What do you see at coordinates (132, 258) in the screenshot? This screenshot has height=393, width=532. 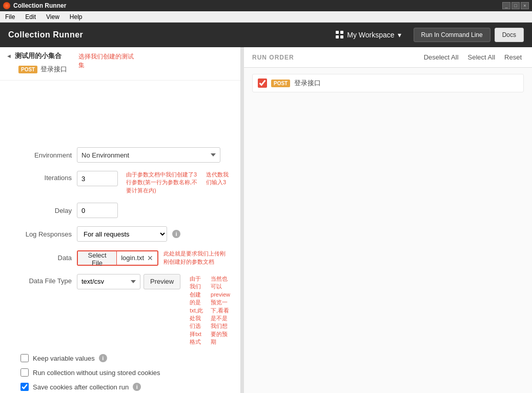 I see `file-name-text: login.txt` at bounding box center [132, 258].